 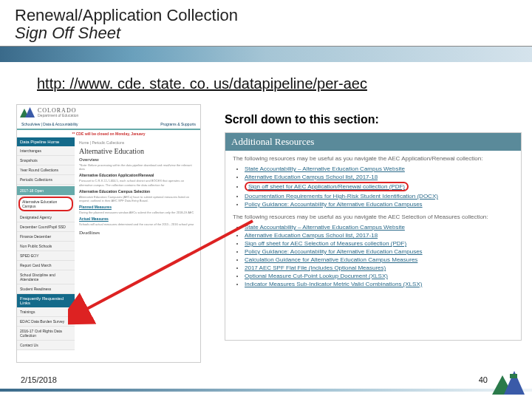 What do you see at coordinates (137, 167) in the screenshot?
I see `para: *Note: Before processing within the data…` at bounding box center [137, 167].